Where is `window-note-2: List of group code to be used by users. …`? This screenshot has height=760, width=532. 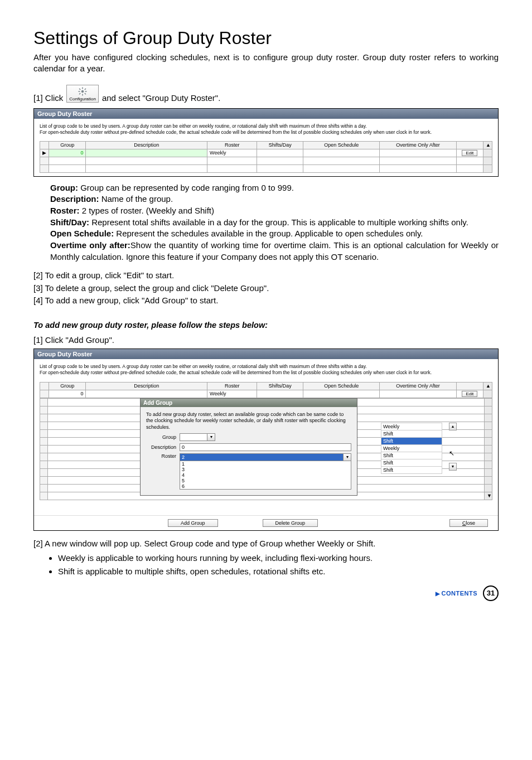
window-note-2: List of group code to be used by users. … is located at coordinates (266, 370).